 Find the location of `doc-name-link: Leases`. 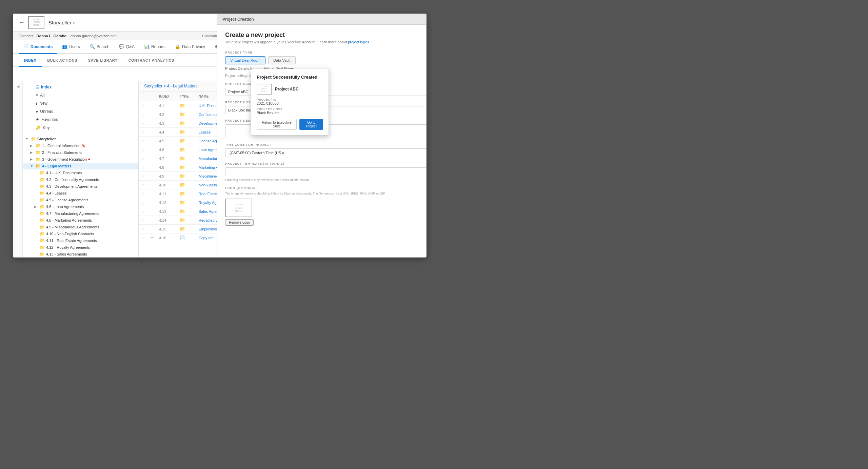

doc-name-link: Leases is located at coordinates (205, 132).